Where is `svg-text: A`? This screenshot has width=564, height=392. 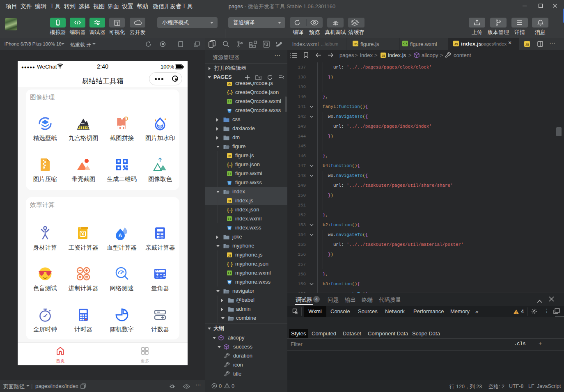
svg-text: A is located at coordinates (120, 236).